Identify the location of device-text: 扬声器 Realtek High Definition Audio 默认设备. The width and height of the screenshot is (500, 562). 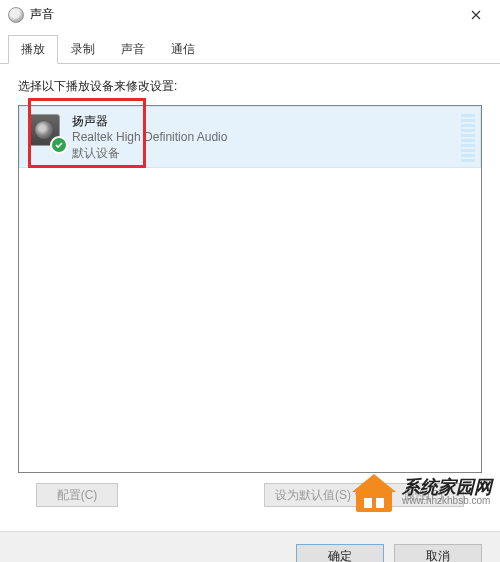
(150, 137).